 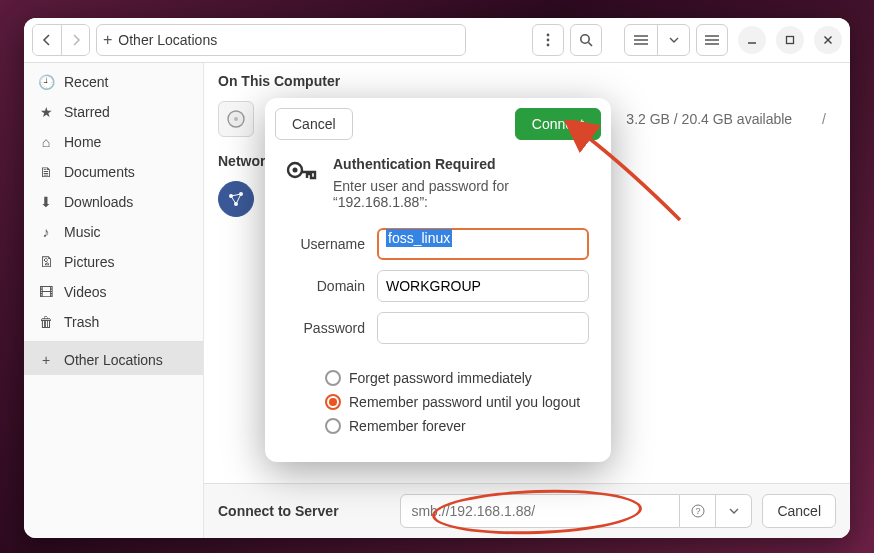 What do you see at coordinates (326, 244) in the screenshot?
I see `username-label: Username` at bounding box center [326, 244].